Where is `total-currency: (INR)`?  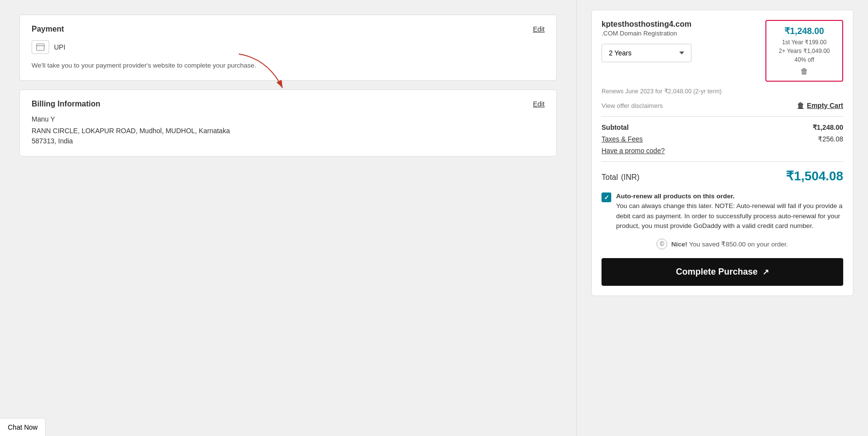 total-currency: (INR) is located at coordinates (630, 177).